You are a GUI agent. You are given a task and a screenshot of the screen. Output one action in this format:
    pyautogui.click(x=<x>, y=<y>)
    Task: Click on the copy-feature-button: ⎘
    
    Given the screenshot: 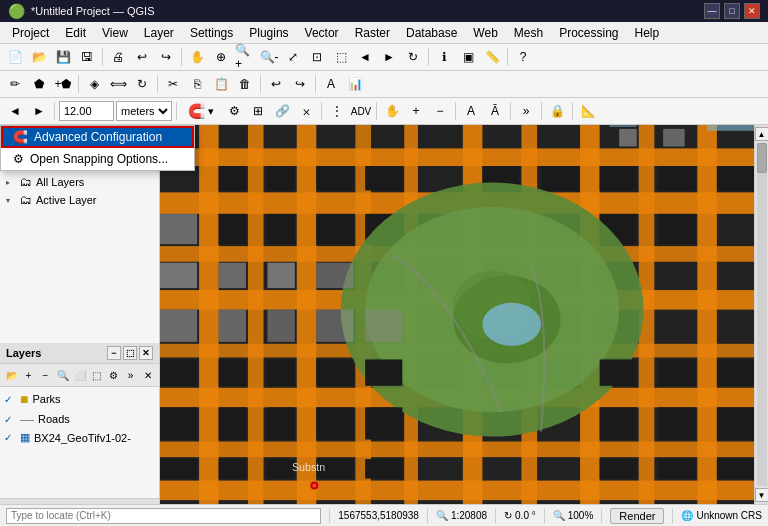 What is the action you would take?
    pyautogui.click(x=197, y=84)
    